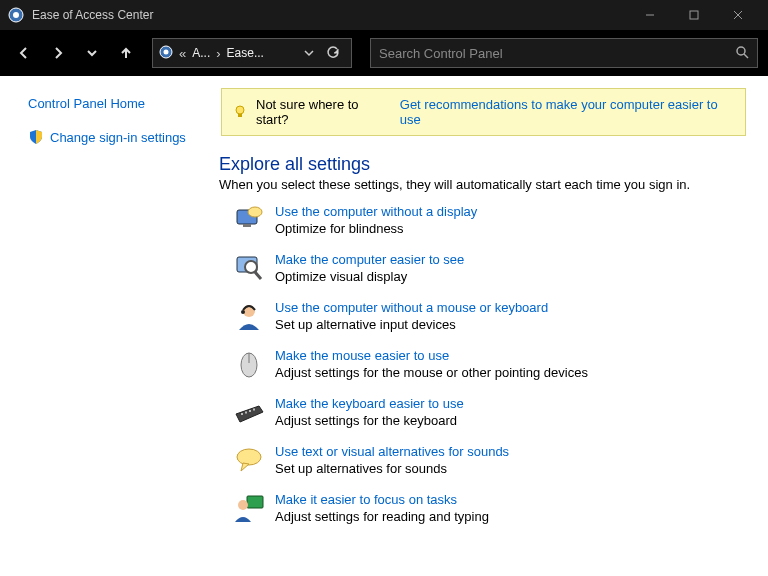  I want to click on titlebar: Ease of Access Center, so click(384, 15).